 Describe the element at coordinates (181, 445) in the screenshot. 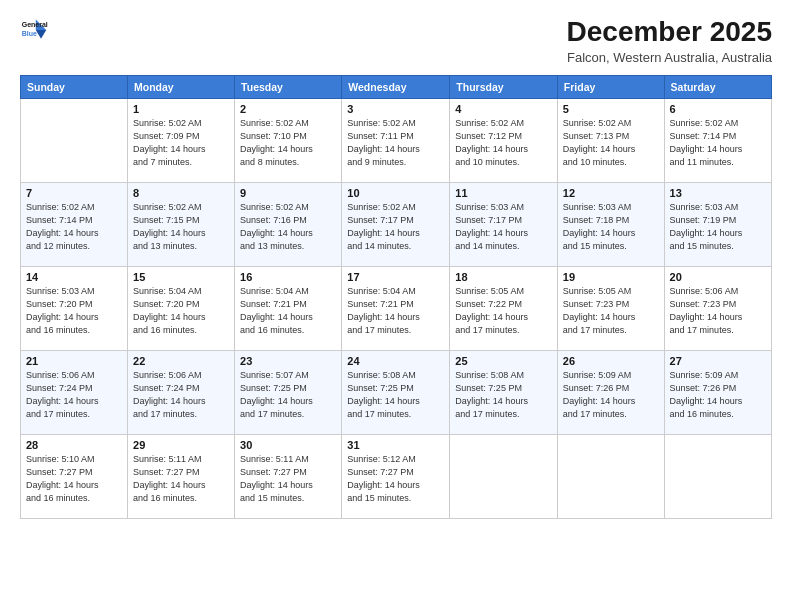

I see `cell-day-number: 29` at that location.